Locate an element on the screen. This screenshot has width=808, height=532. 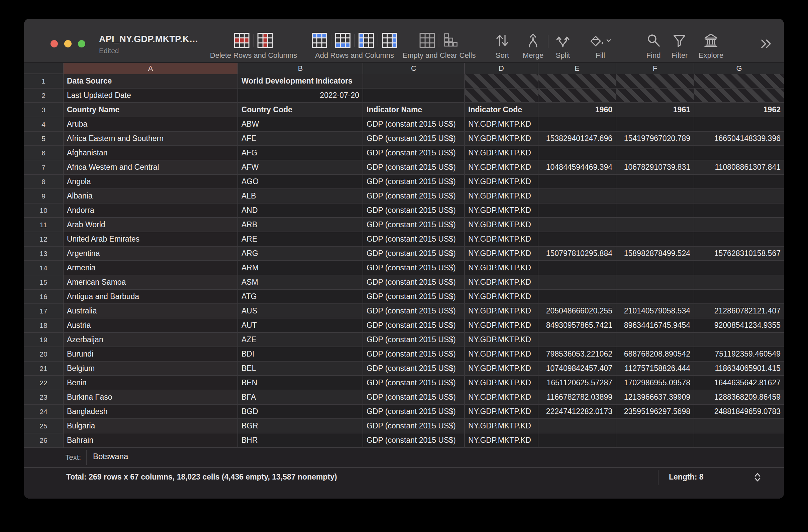
cell-A19: Azerbaijan is located at coordinates (151, 340).